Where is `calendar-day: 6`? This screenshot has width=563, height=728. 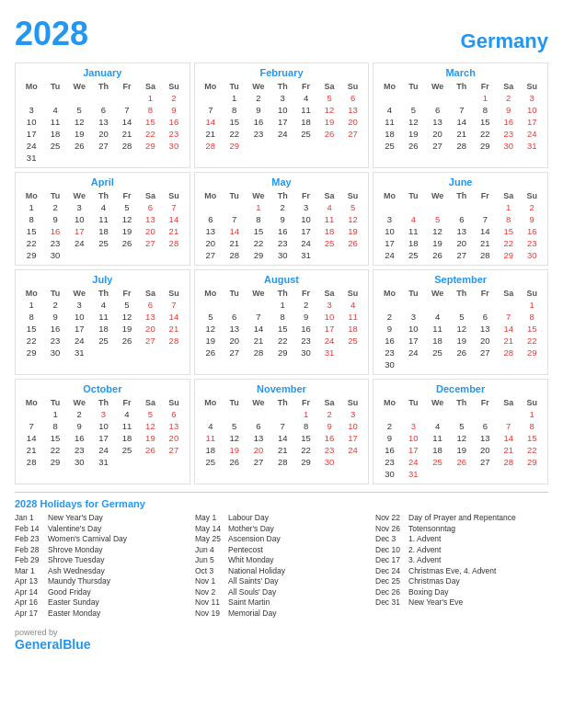
calendar-day: 6 is located at coordinates (151, 208).